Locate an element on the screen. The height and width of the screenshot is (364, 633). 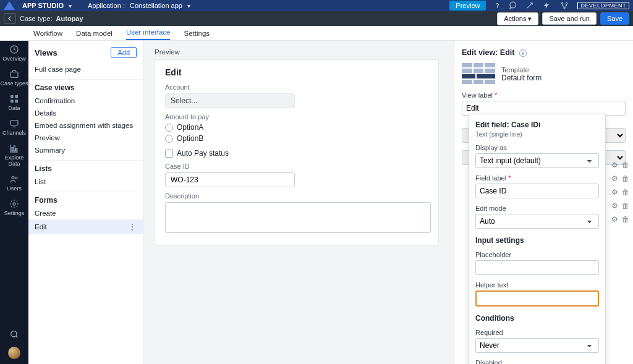
studio-switcher-chevron-icon: ▾ is located at coordinates (70, 6).